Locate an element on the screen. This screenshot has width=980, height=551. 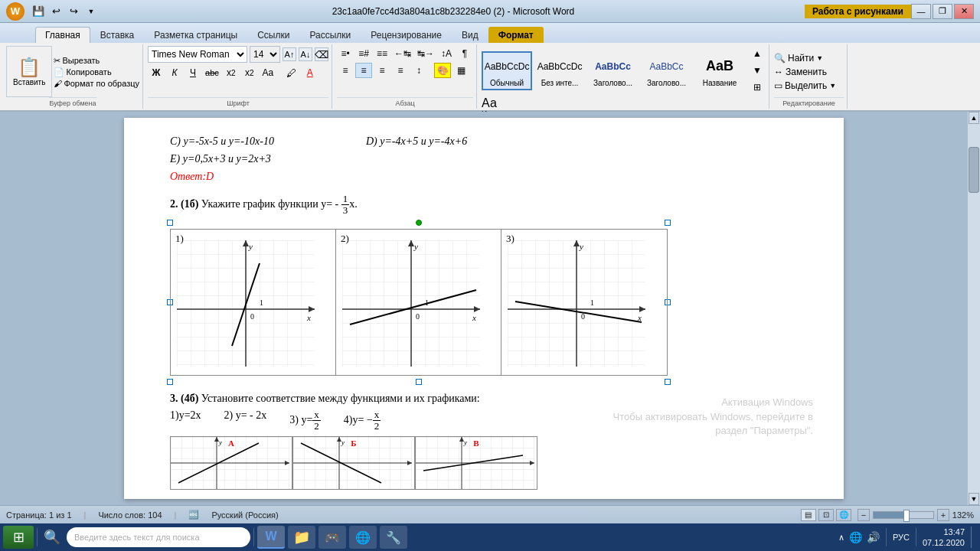
change-case-button: Аа is located at coordinates (268, 73).